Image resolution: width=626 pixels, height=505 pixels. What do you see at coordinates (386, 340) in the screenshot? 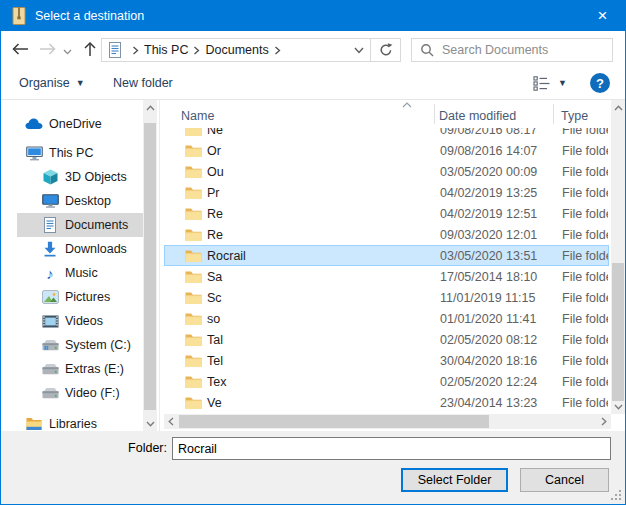
I see `file-row-tal: Tal02/05/2020 08:12File folder` at bounding box center [386, 340].